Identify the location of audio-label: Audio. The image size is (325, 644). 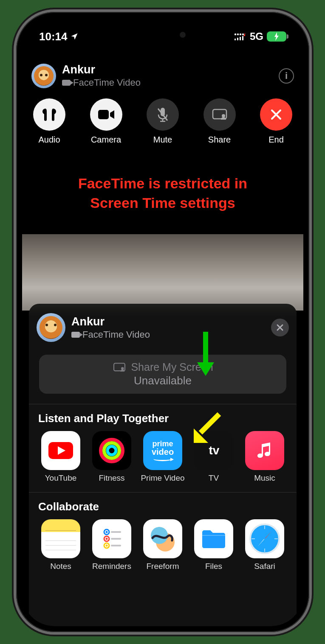
(49, 140).